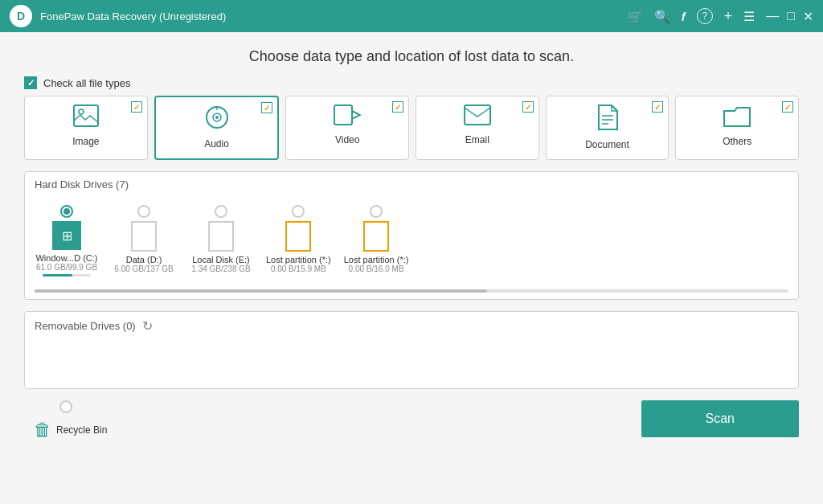 This screenshot has height=504, width=823. What do you see at coordinates (705, 16) in the screenshot?
I see `help-icon: ?` at bounding box center [705, 16].